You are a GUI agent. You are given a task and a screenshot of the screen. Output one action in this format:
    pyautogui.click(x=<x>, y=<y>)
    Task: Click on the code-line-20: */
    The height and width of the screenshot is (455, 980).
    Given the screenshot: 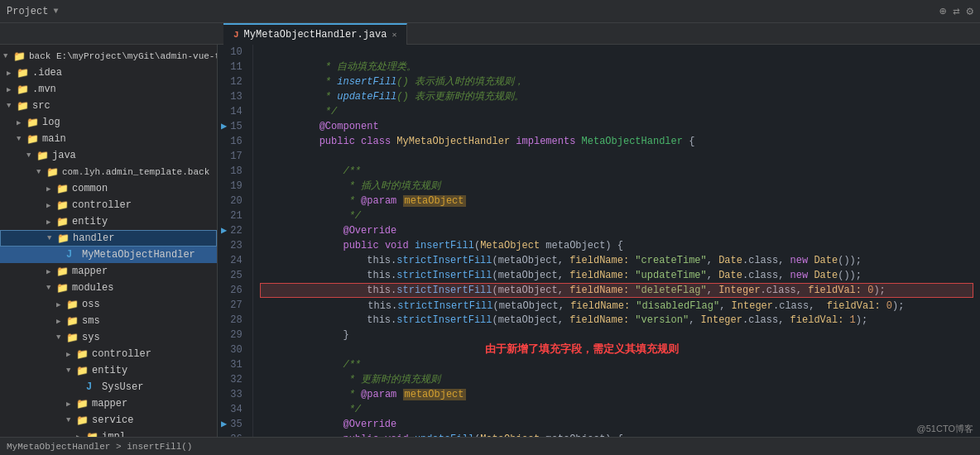 What is the action you would take?
    pyautogui.click(x=617, y=201)
    